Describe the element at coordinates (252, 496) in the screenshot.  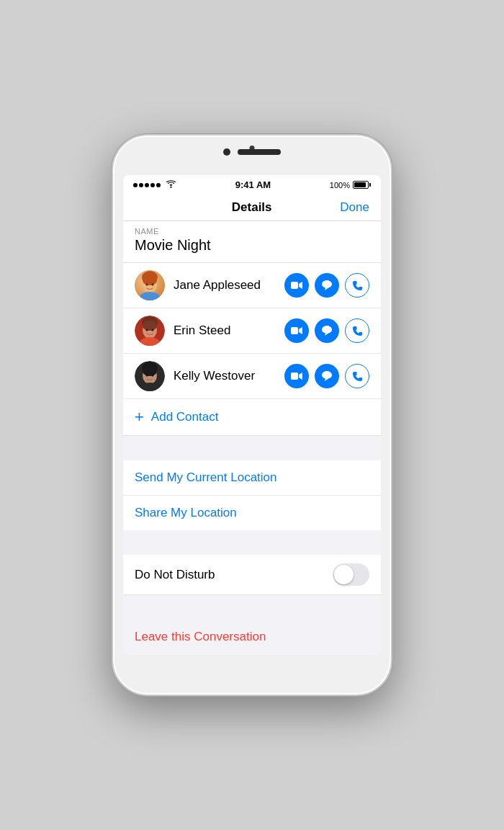
I see `location-section: Send My Current Location Share My Locati…` at that location.